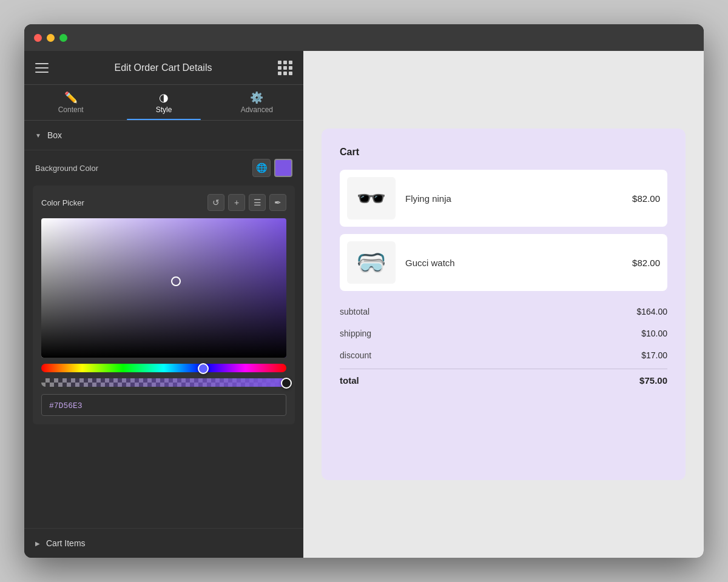 Image resolution: width=728 pixels, height=582 pixels. What do you see at coordinates (285, 68) in the screenshot?
I see `grid-menu-button` at bounding box center [285, 68].